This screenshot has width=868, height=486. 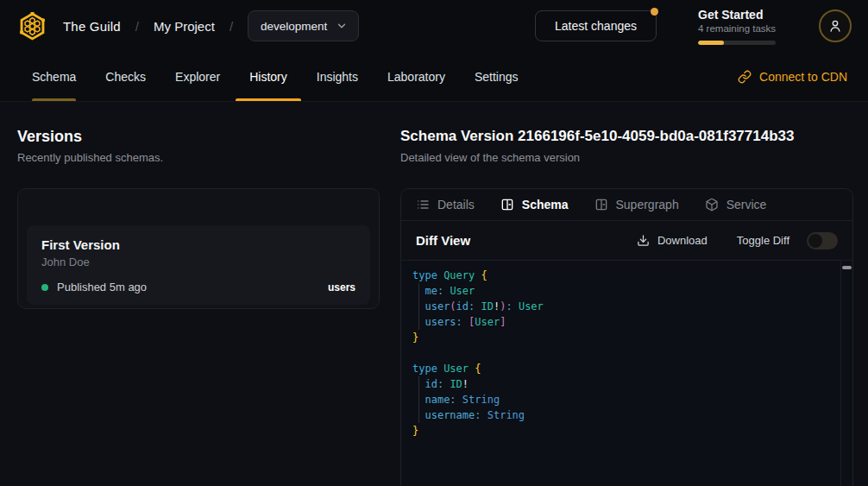 What do you see at coordinates (626, 205) in the screenshot?
I see `schema-detail-tabs: Details Schema Supergraph` at bounding box center [626, 205].